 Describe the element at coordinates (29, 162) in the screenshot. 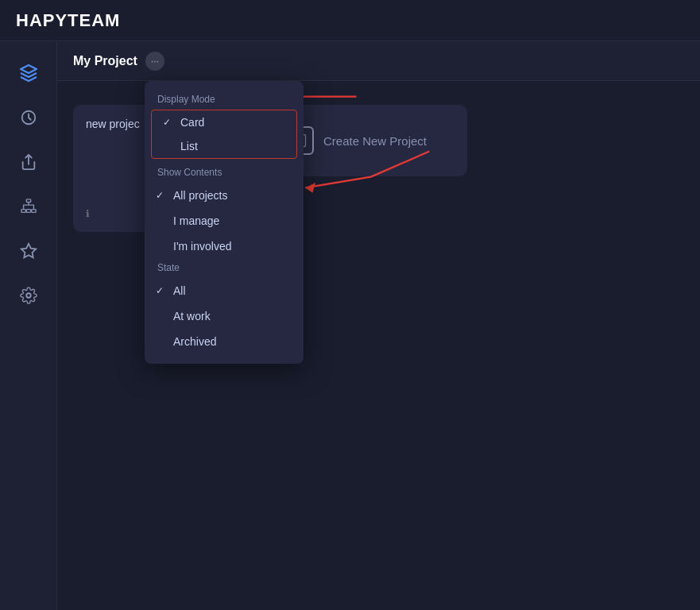

I see `sidebar-item-share` at that location.